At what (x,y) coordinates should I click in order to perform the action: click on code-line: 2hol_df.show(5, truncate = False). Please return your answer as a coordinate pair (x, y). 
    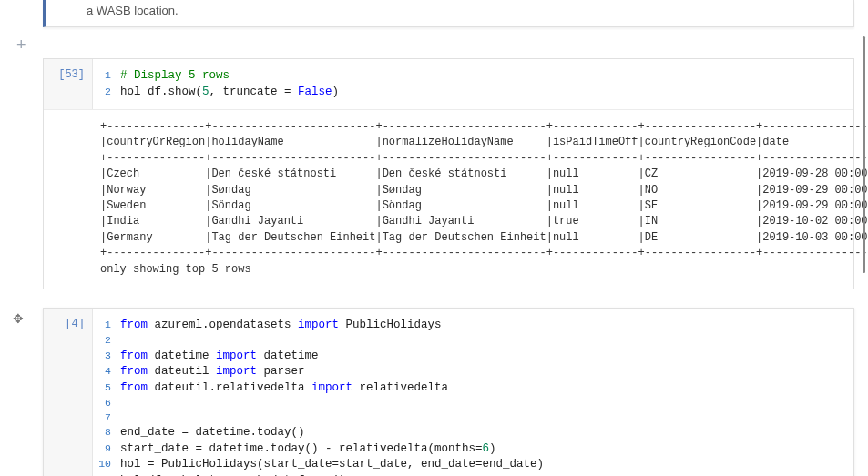
    Looking at the image, I should click on (475, 93).